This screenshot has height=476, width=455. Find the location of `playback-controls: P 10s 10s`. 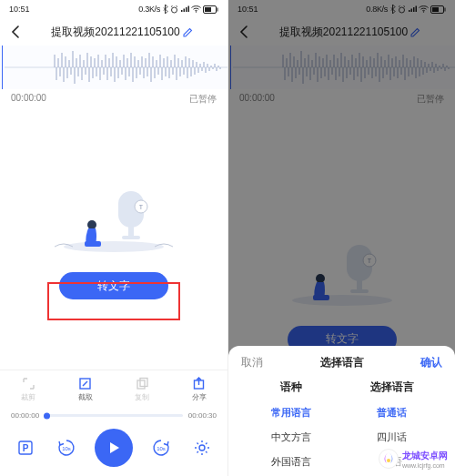

playback-controls: P 10s 10s is located at coordinates (114, 450).